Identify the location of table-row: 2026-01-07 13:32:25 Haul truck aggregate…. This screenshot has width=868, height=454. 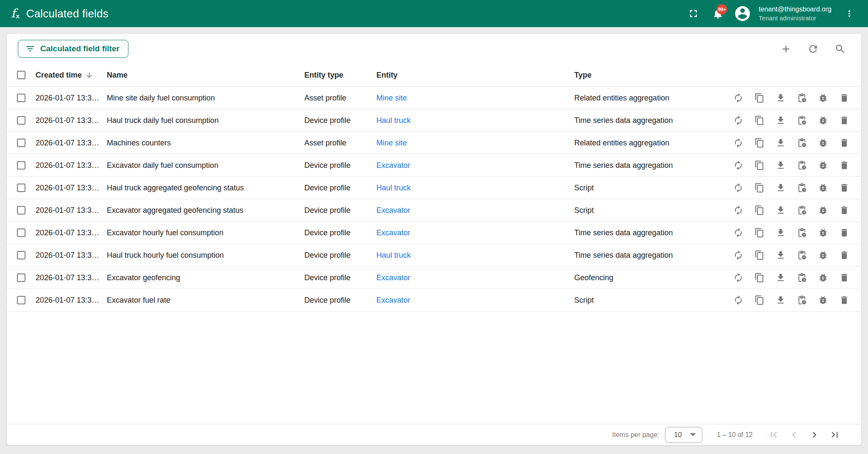
(434, 188).